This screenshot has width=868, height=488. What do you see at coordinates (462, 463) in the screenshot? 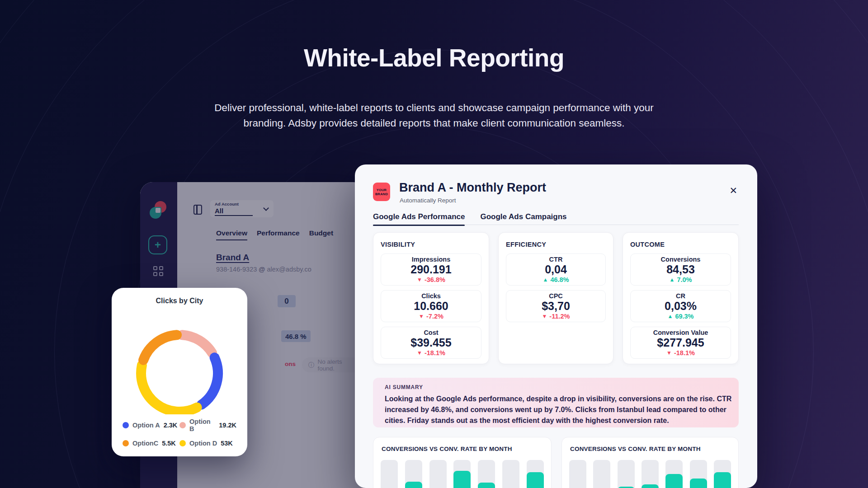
I see `conversions-chart-1: CONVERSIONS VS CONV. RATE BY MONTH` at bounding box center [462, 463].